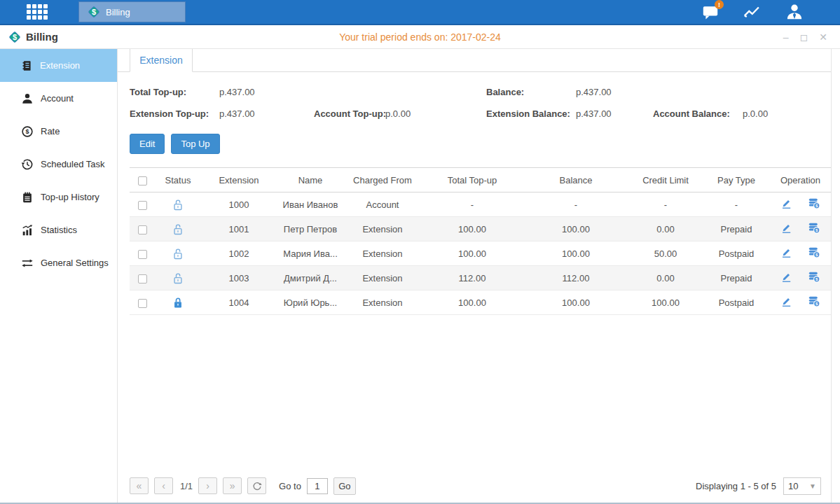 This screenshot has height=504, width=840. What do you see at coordinates (345, 486) in the screenshot?
I see `go-button: Go` at bounding box center [345, 486].